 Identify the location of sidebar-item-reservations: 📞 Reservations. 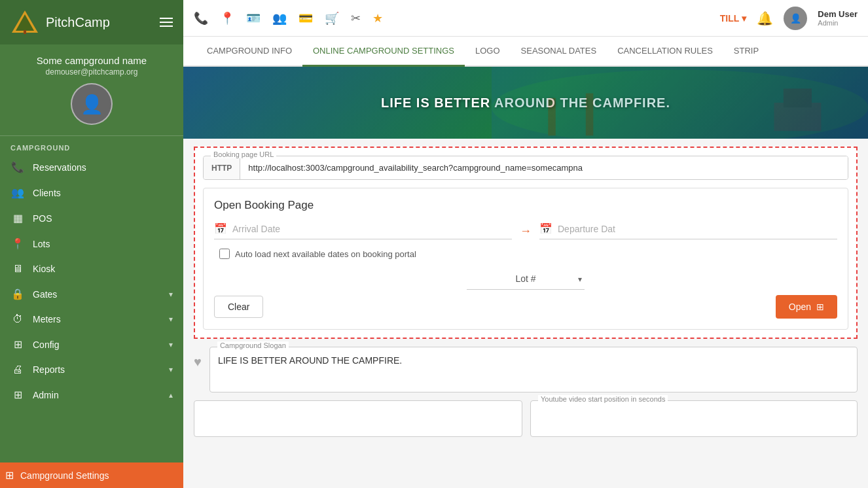
(92, 167).